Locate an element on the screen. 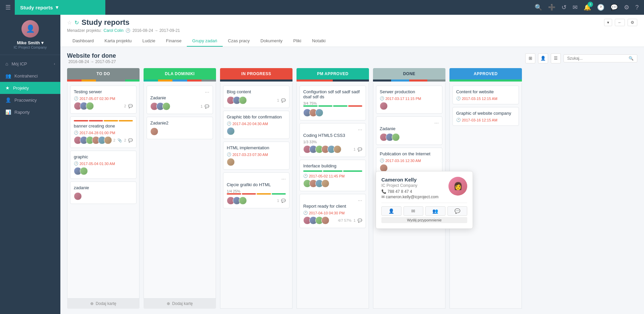 The height and width of the screenshot is (314, 644). sidebar-item-pracownicy: 👤 Pracownicy is located at coordinates (30, 100).